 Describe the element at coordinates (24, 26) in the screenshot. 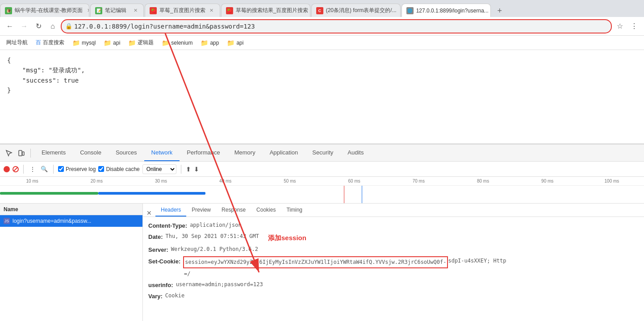

I see `forward-button: →` at that location.